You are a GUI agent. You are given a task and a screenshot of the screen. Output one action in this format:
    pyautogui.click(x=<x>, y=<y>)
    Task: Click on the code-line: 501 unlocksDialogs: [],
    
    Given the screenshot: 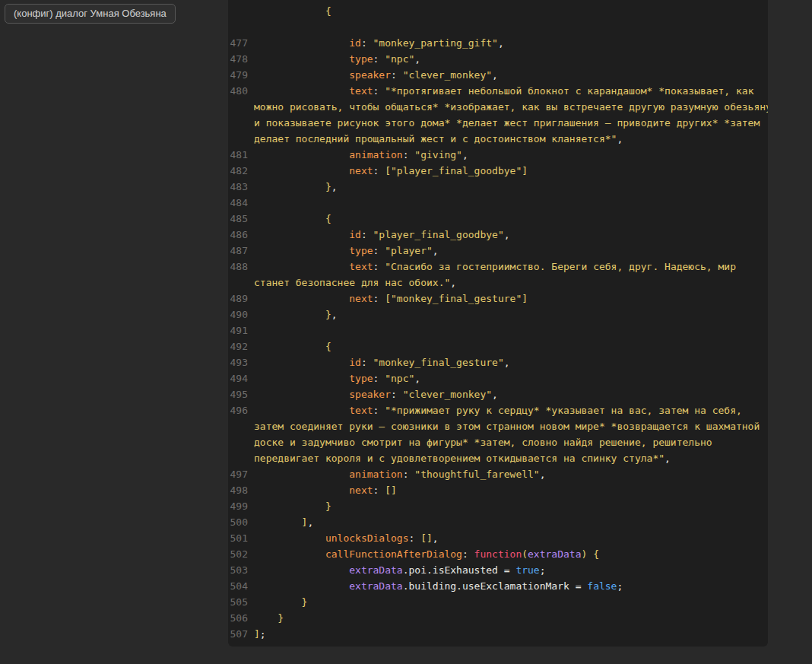 What is the action you would take?
    pyautogui.click(x=498, y=539)
    